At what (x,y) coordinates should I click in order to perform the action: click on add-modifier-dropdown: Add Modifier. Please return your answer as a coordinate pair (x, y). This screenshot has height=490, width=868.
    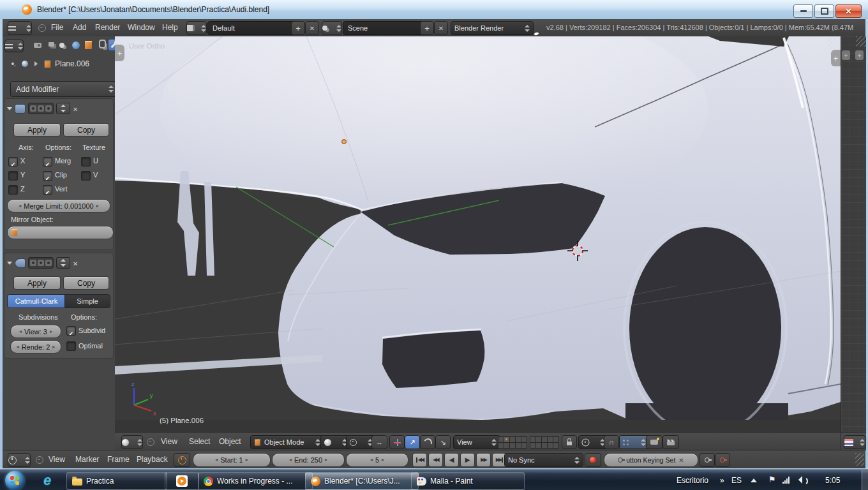
    Looking at the image, I should click on (63, 89).